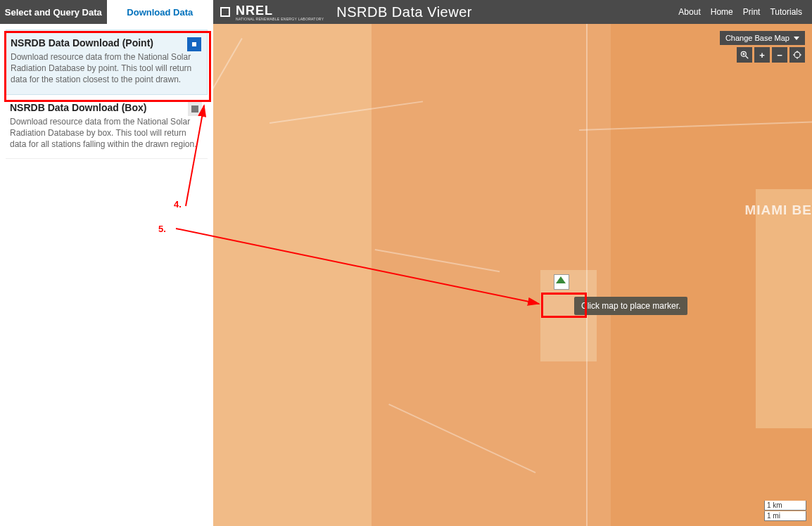 The height and width of the screenshot is (526, 812). Describe the element at coordinates (272, 13) in the screenshot. I see `nrel-logo: NREL NATIONAL RENEWABLE ENERGY LABORATOR…` at that location.